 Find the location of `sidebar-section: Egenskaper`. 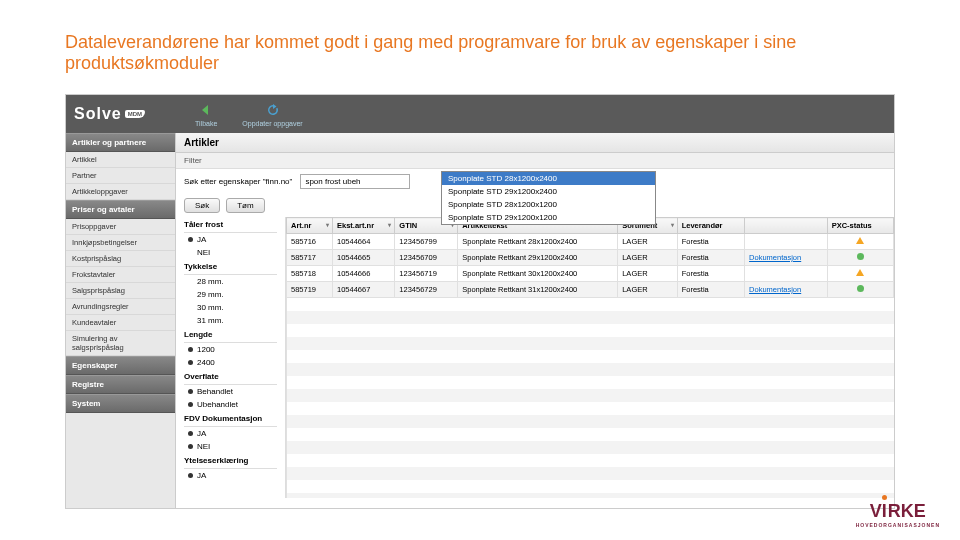

sidebar-section: Egenskaper is located at coordinates (120, 366).